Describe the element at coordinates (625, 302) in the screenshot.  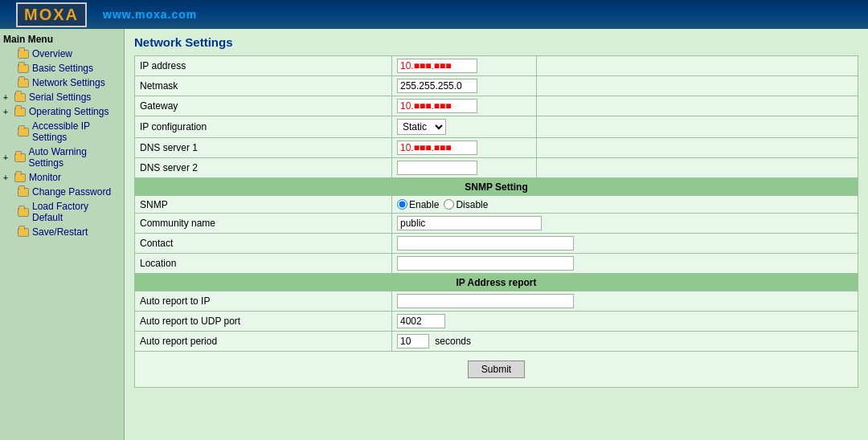
I see `auto-ip-cell` at that location.